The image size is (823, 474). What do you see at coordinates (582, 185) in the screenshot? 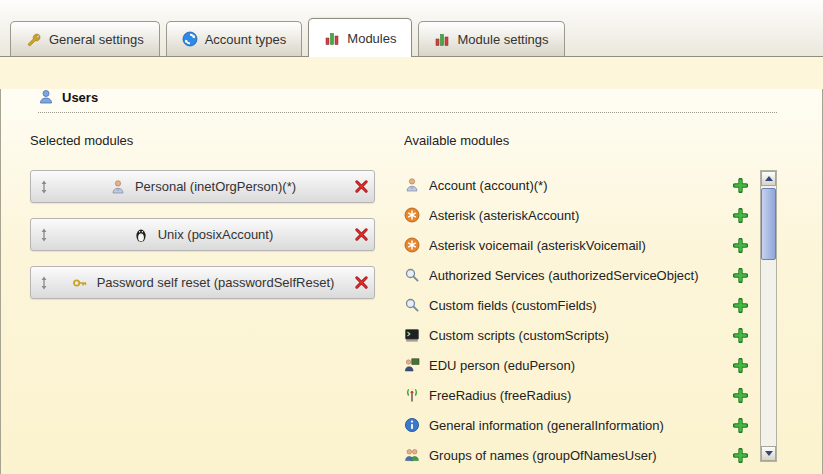
I see `available-module-row: Account (account)(*)` at bounding box center [582, 185].